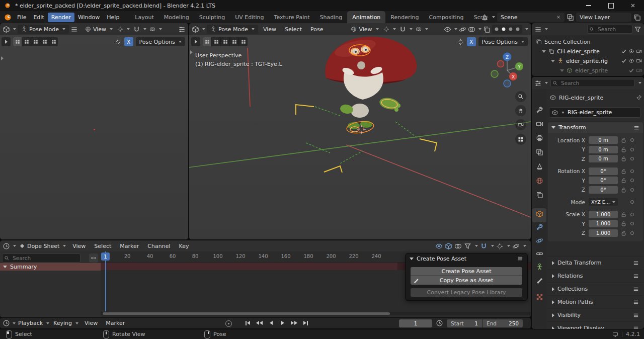 This screenshot has width=644, height=339. I want to click on tab-object-data-icon, so click(539, 267).